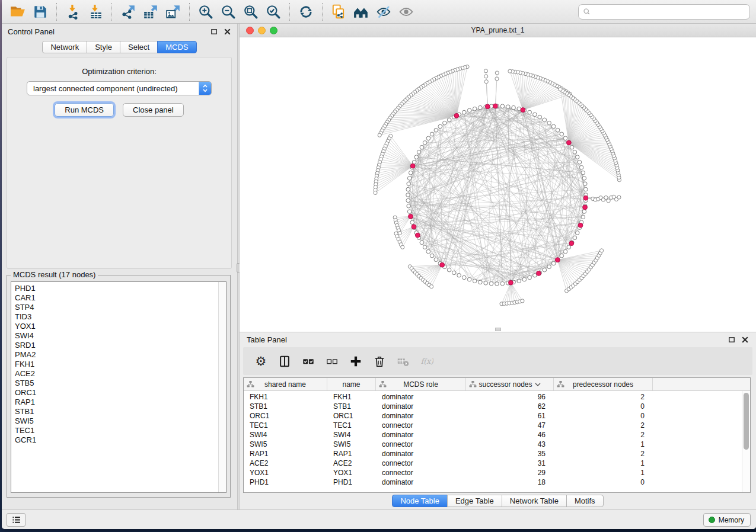 This screenshot has width=756, height=532. What do you see at coordinates (510, 384) in the screenshot?
I see `column-header-successor-nodes: successor nodes` at bounding box center [510, 384].